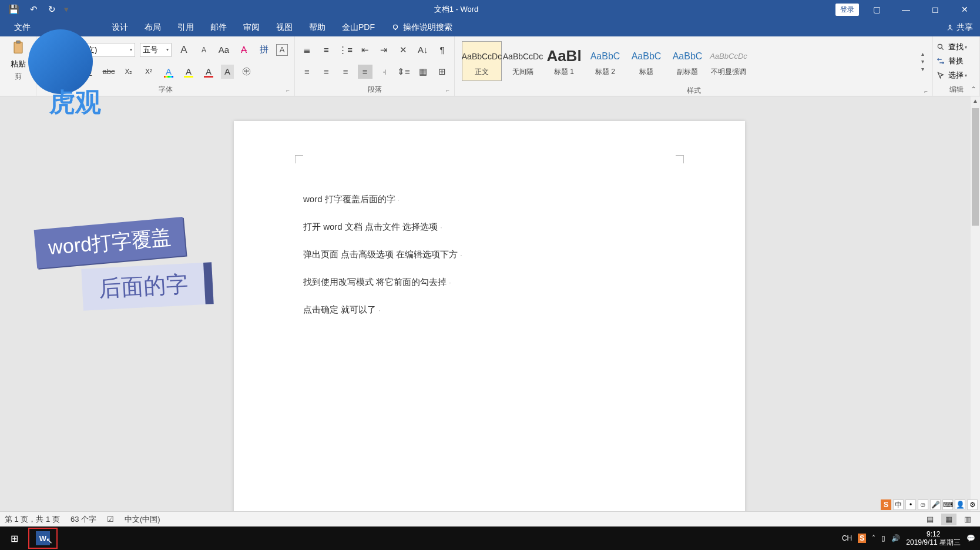 This screenshot has height=550, width=980. What do you see at coordinates (972, 505) in the screenshot?
I see `ime-settings-icon: ⚙` at bounding box center [972, 505].